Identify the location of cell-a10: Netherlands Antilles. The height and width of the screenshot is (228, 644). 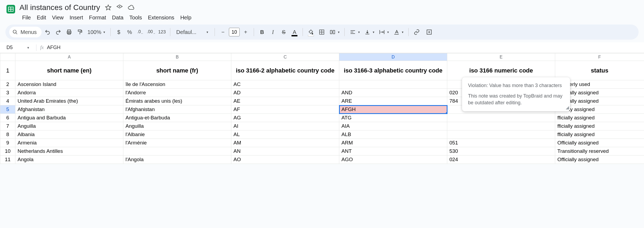
(69, 151).